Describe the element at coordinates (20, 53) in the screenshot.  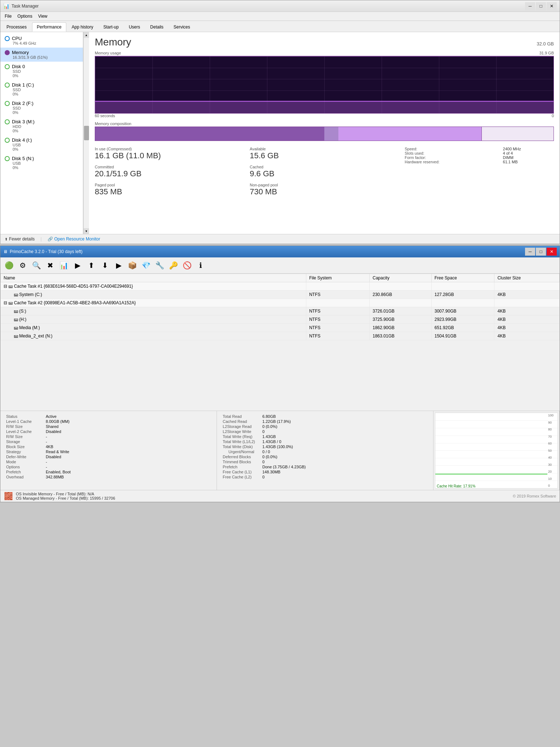
I see `memory-label: Memory` at that location.